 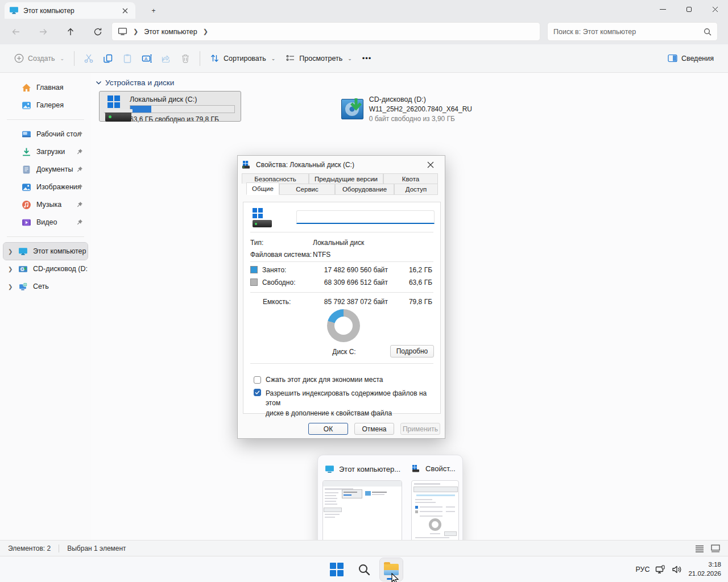 I want to click on details-button: Подробно, so click(x=412, y=351).